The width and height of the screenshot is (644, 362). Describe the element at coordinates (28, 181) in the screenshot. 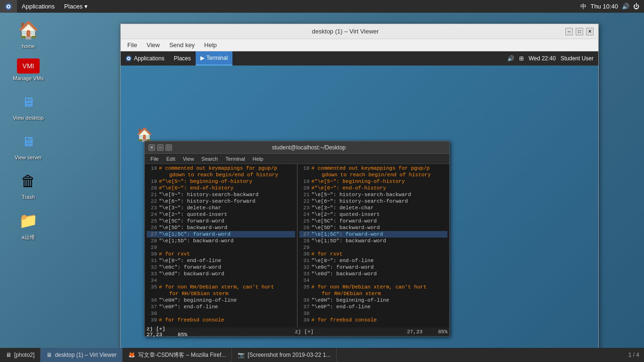

I see `trash-icon: 🗑` at that location.